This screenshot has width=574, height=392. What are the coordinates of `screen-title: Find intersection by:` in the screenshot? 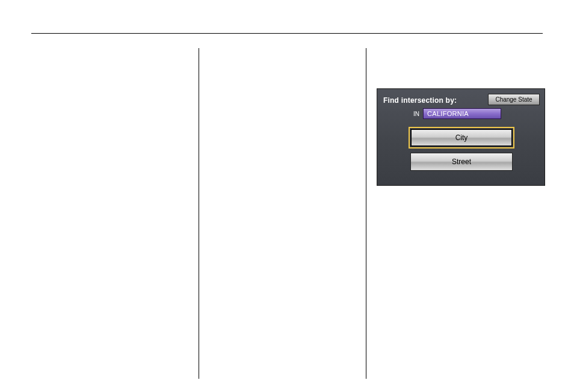 It's located at (420, 100).